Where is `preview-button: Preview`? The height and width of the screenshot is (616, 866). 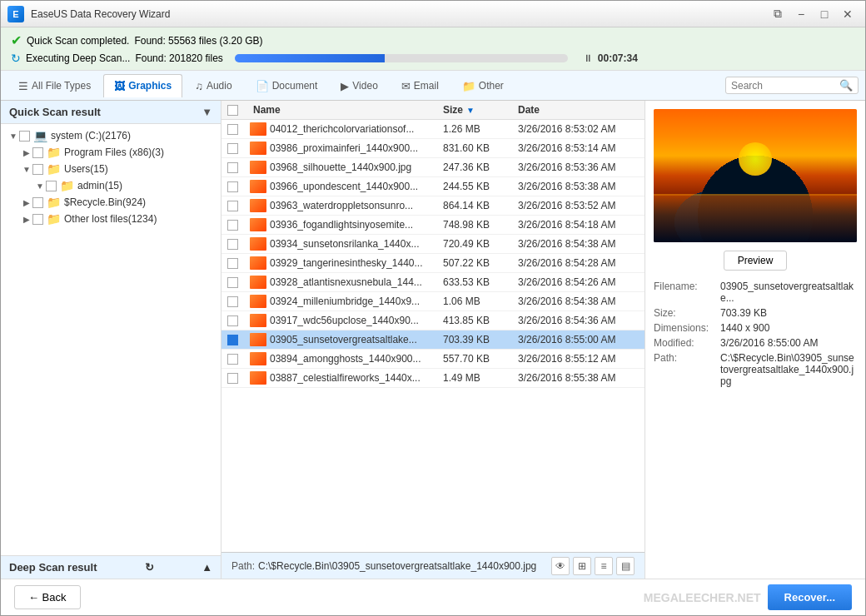
preview-button: Preview is located at coordinates (756, 261).